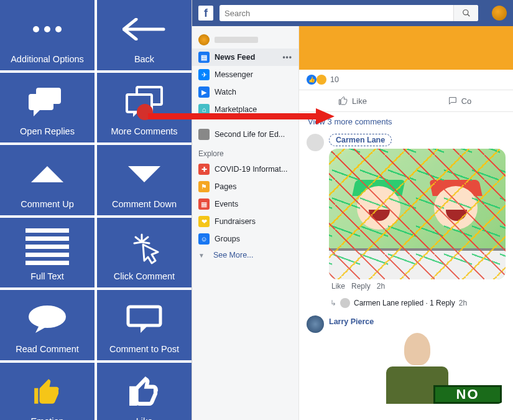 This screenshot has width=513, height=420. I want to click on wow-reaction-icon, so click(321, 80).